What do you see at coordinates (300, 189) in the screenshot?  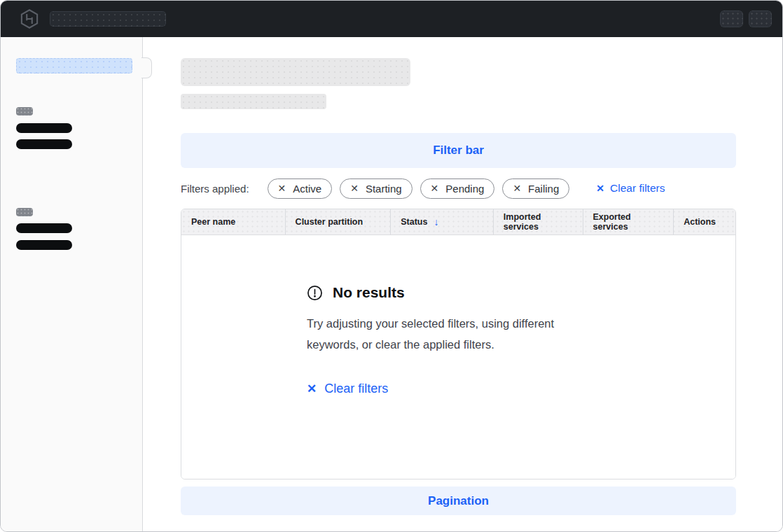 I see `filter-chip-active: ✕ Active` at bounding box center [300, 189].